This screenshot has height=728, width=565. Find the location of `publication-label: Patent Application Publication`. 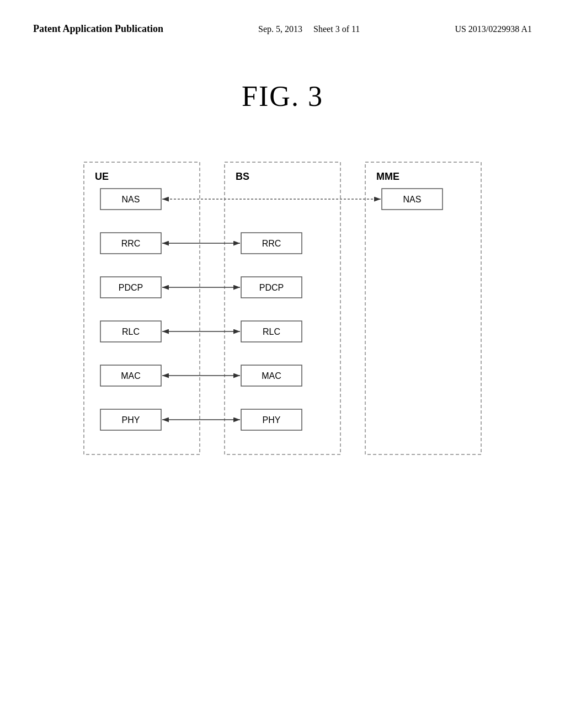

publication-label: Patent Application Publication is located at coordinates (98, 29).